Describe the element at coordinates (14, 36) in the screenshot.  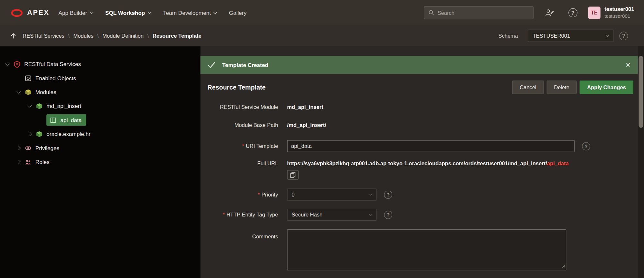
I see `arrow-up-icon` at that location.